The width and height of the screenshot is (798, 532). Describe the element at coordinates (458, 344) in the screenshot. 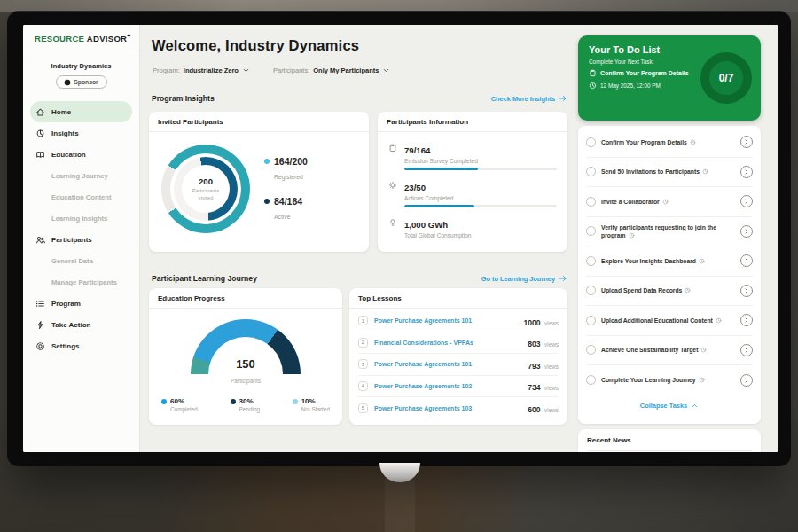

I see `lesson-row: 2 Financial Considerations - VPPAs 803 v…` at that location.